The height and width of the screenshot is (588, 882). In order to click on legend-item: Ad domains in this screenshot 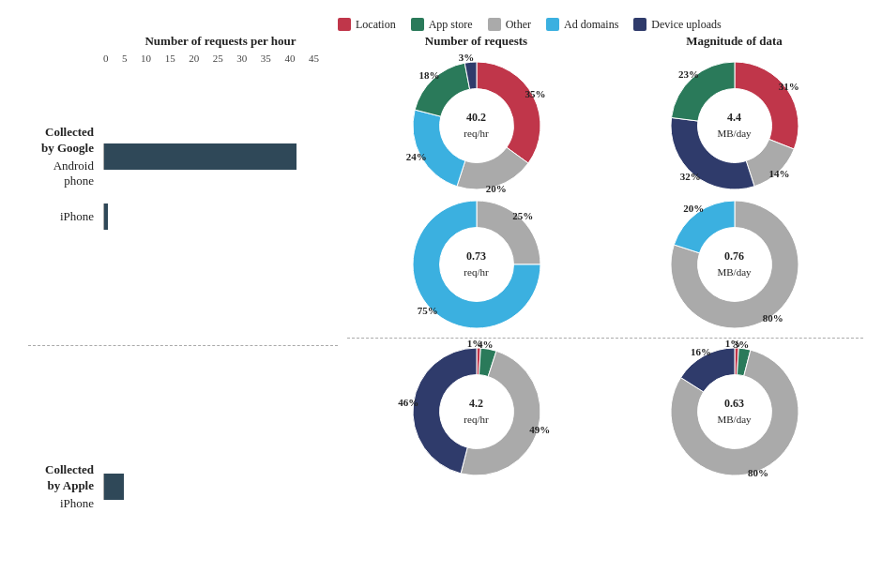, I will do `click(582, 24)`.